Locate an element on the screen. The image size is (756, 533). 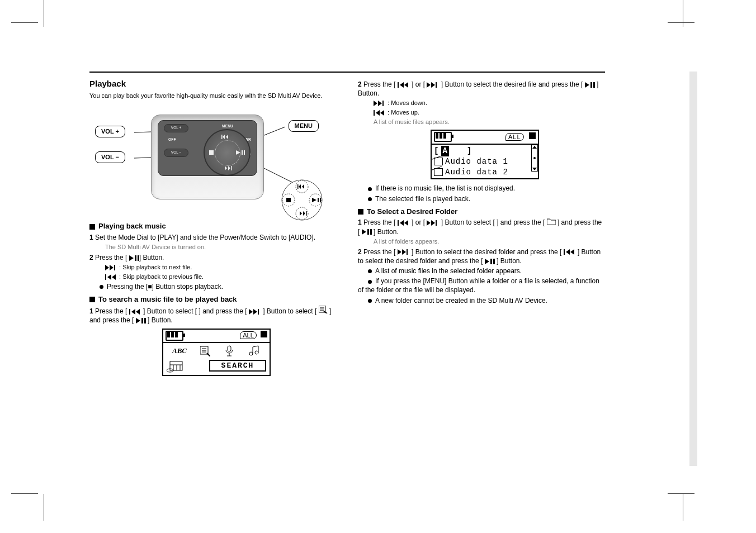
folder-name: A is located at coordinates (445, 151).